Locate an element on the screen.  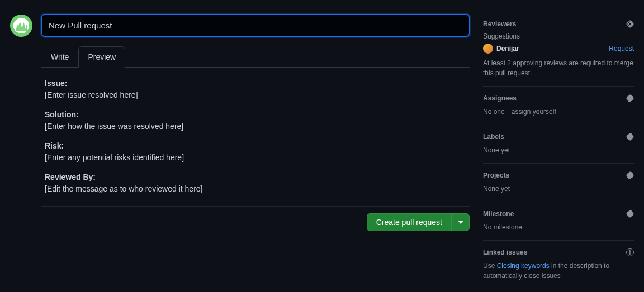
linked-issues-title: Linked issues is located at coordinates (505, 252).